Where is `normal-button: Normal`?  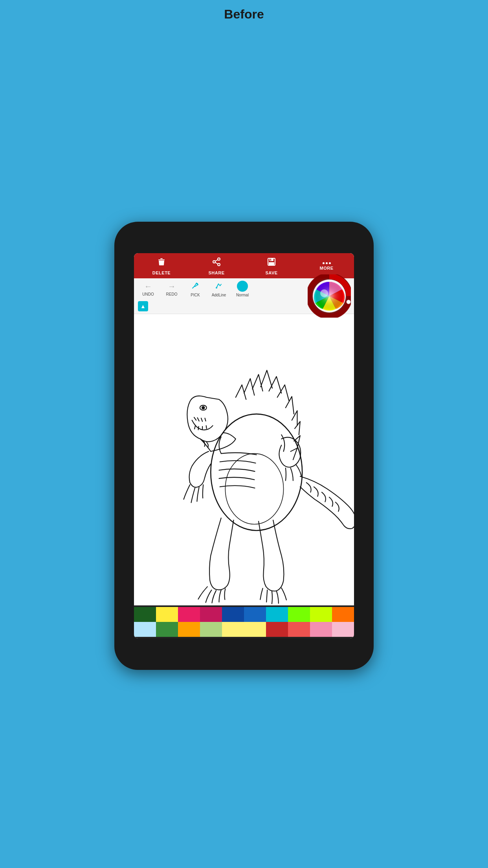 normal-button: Normal is located at coordinates (242, 289).